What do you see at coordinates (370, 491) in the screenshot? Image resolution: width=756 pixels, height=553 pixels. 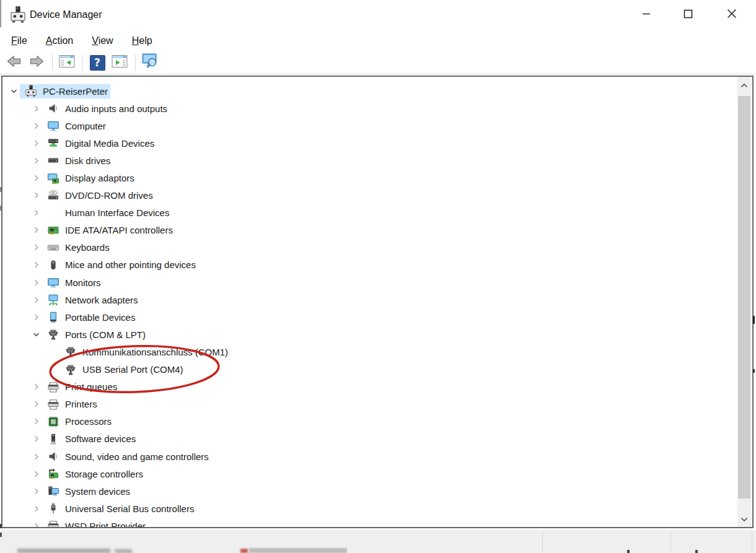 I see `tree-item-system-devices: System devices` at bounding box center [370, 491].